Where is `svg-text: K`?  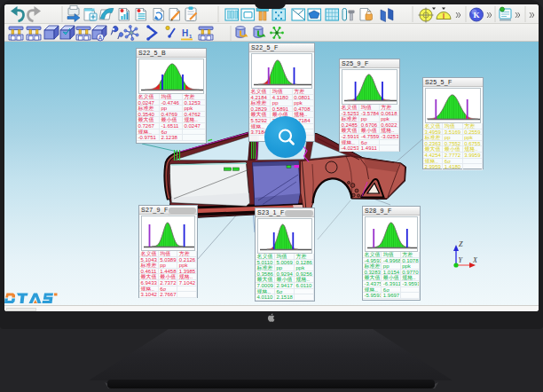 svg-text: K is located at coordinates (476, 15).